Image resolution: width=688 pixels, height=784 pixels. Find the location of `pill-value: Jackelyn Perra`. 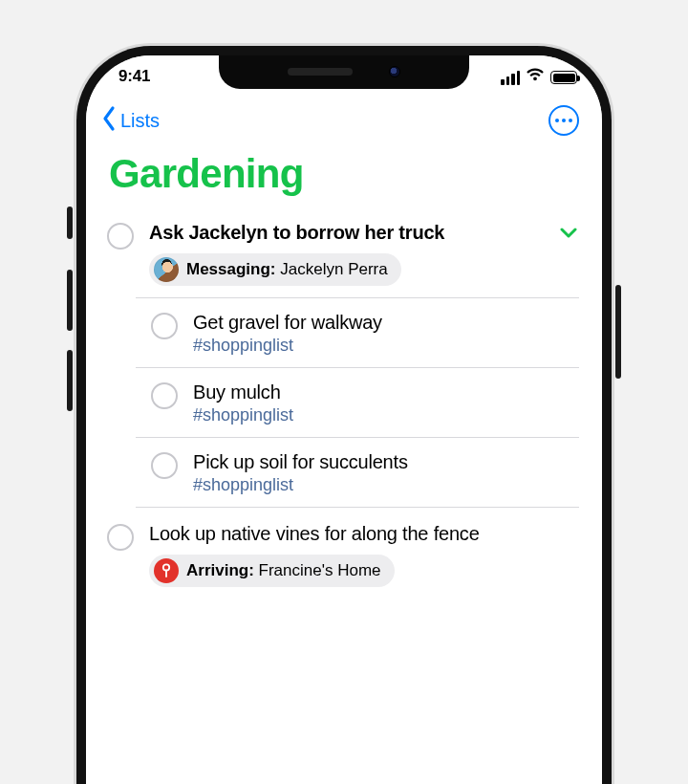

pill-value: Jackelyn Perra is located at coordinates (333, 270).